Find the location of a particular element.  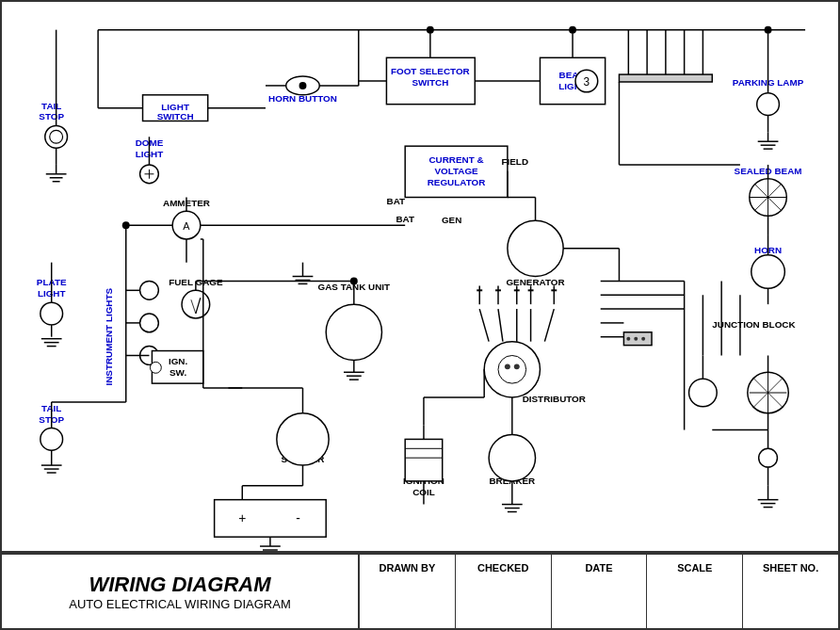

svg-text: GEN is located at coordinates (452, 220).